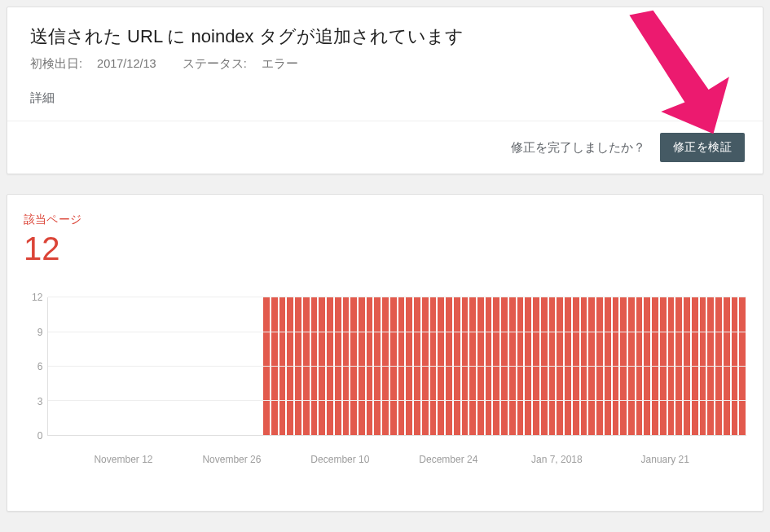 The height and width of the screenshot is (532, 770). What do you see at coordinates (41, 367) in the screenshot?
I see `y-tick: 6` at bounding box center [41, 367].